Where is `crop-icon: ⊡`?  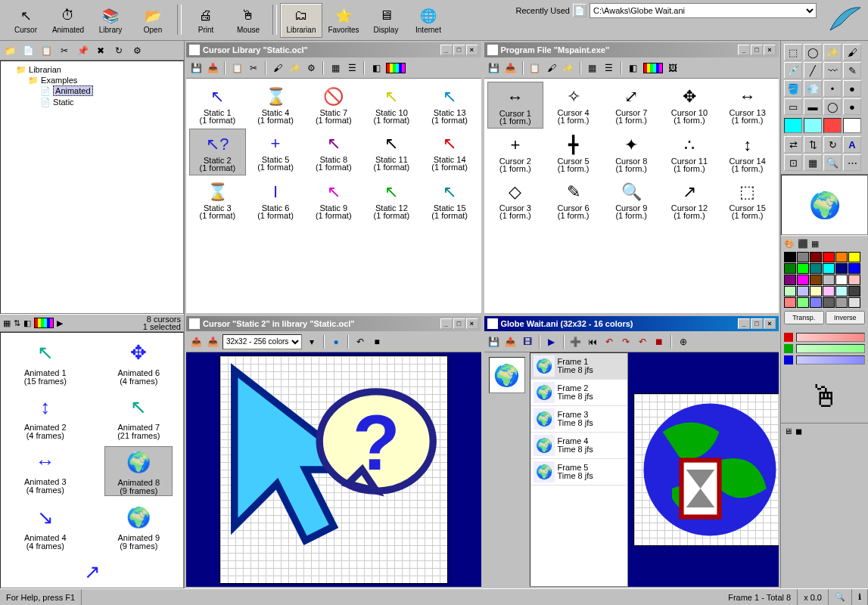
crop-icon: ⊡ is located at coordinates (793, 163).